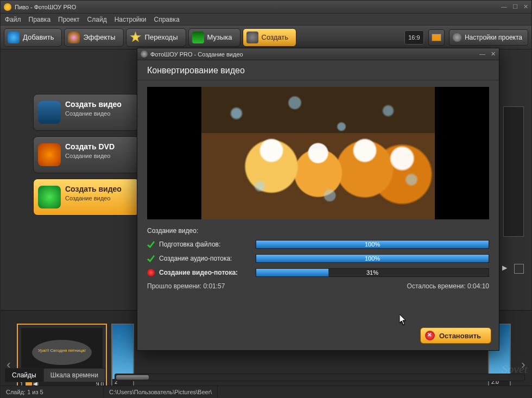 Image resolution: width=532 pixels, height=398 pixels. I want to click on menu-project: Проект, so click(69, 20).